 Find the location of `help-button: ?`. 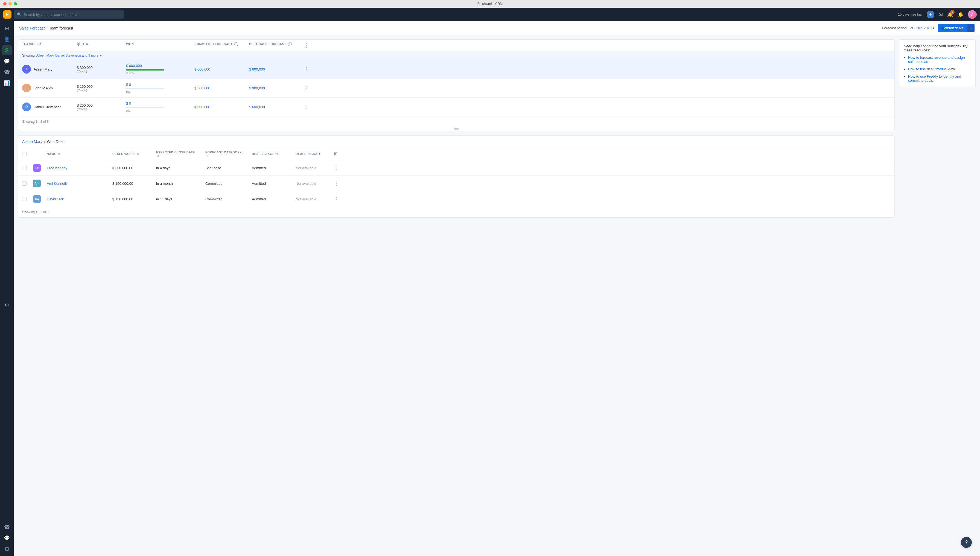

help-button: ? is located at coordinates (966, 542).